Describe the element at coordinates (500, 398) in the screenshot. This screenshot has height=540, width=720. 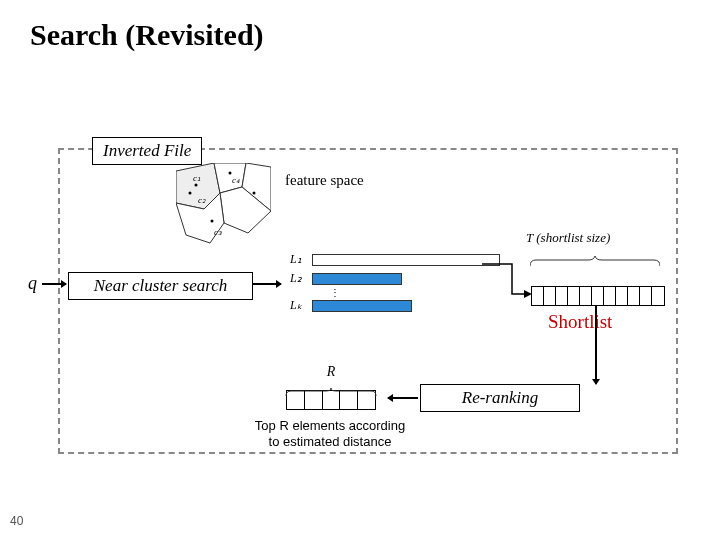
I see `label-re-ranking: Re-ranking` at that location.